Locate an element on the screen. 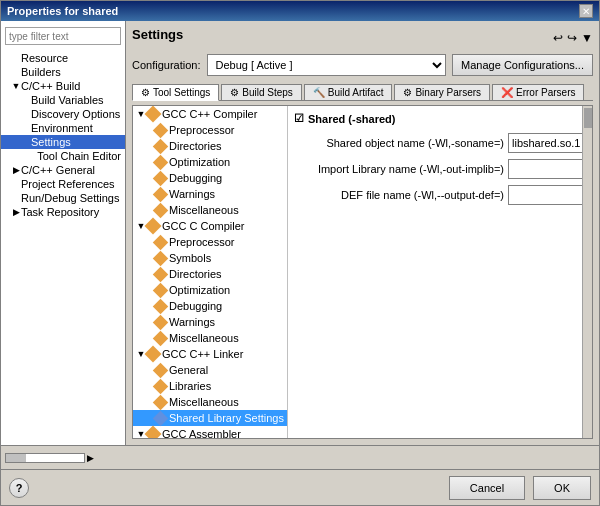  tree-leaf-directories: Directories is located at coordinates (210, 146).